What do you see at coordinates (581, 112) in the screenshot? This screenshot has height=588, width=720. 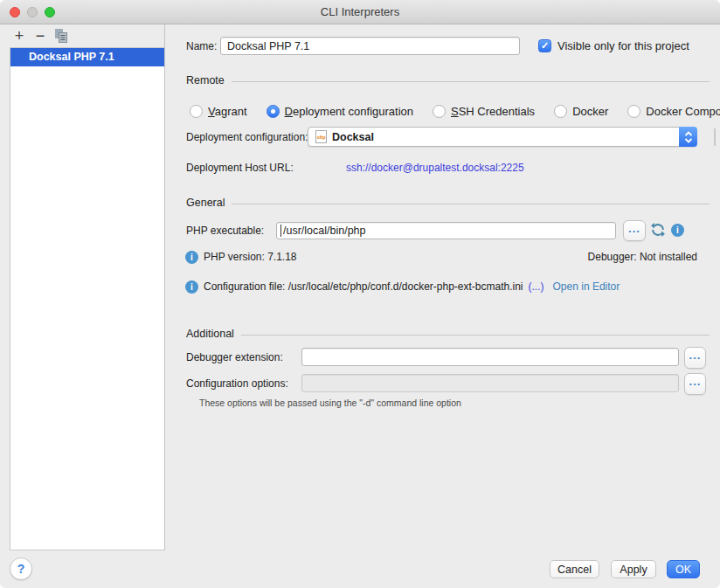 I see `radio-docker: Docker` at bounding box center [581, 112].